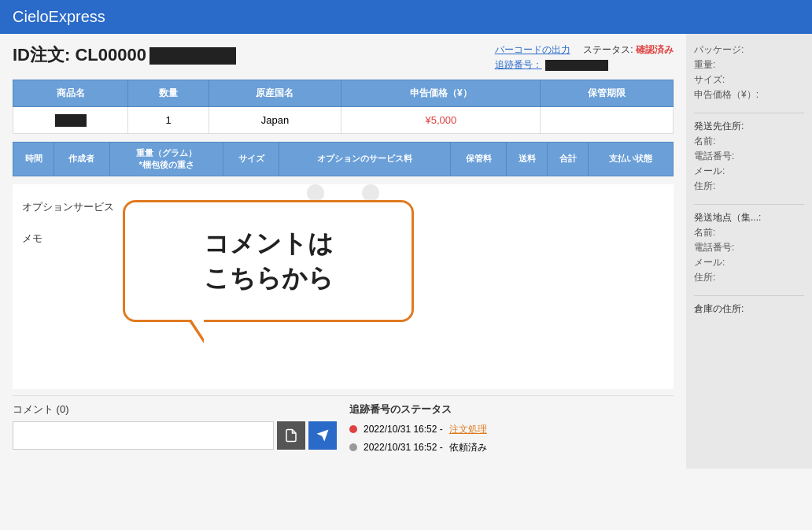 The image size is (812, 530). What do you see at coordinates (441, 94) in the screenshot?
I see `col-price: 申告価格（¥）` at bounding box center [441, 94].